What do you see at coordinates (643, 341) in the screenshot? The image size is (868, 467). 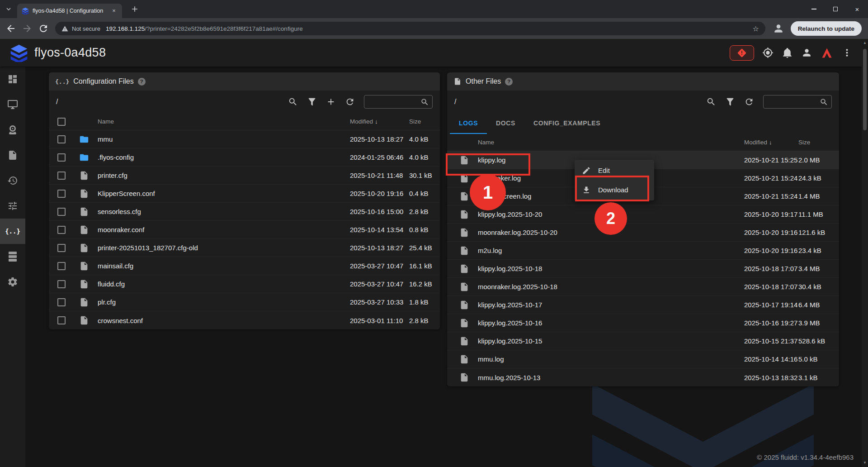 I see `table-row: klippy.log.2025-10-152025-10-15 21:37528…` at bounding box center [643, 341].